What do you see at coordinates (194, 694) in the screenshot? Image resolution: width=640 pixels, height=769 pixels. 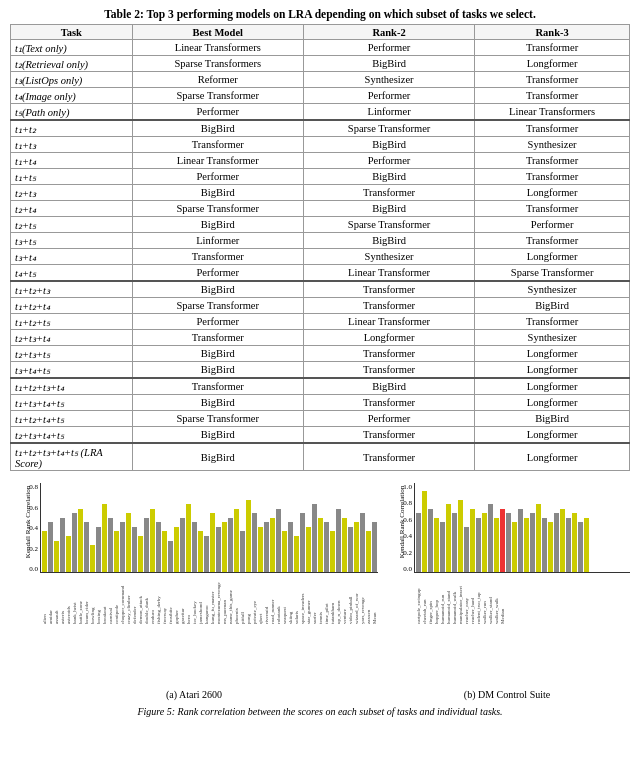 I see `atari-title: (a) Atari 2600` at bounding box center [194, 694].